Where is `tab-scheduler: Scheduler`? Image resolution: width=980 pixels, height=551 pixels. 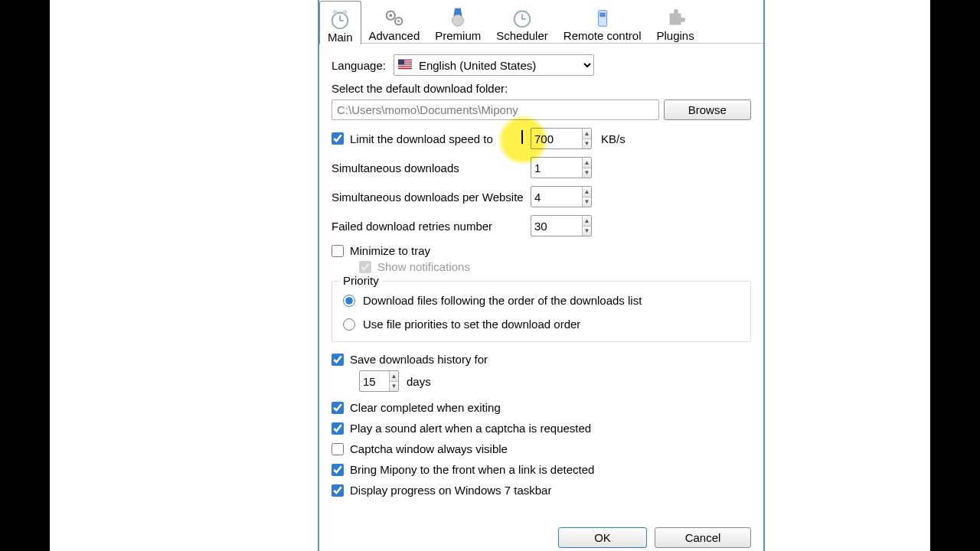 tab-scheduler: Scheduler is located at coordinates (522, 21).